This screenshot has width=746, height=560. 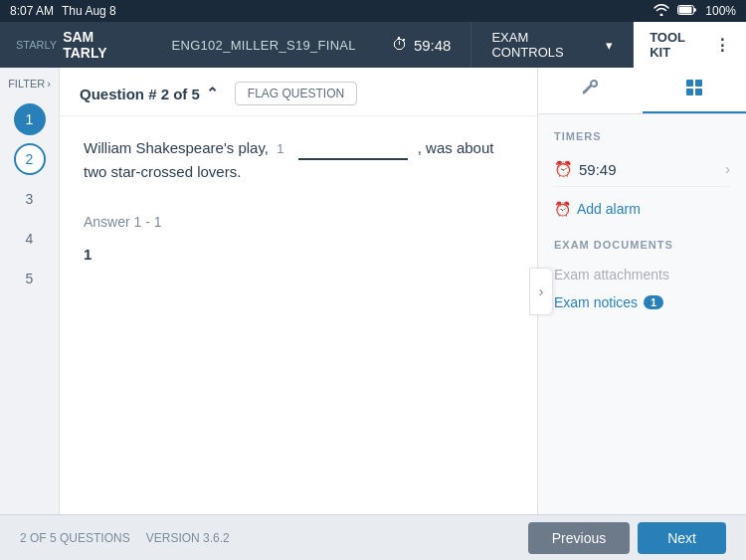 What do you see at coordinates (298, 255) in the screenshot?
I see `answer-item-1: 1` at bounding box center [298, 255].